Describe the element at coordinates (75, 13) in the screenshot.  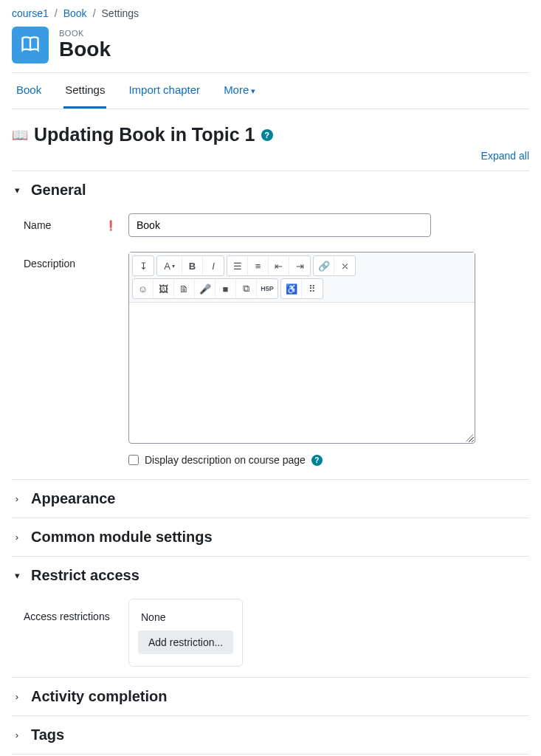
I see `breadcrumb-book: Book` at that location.